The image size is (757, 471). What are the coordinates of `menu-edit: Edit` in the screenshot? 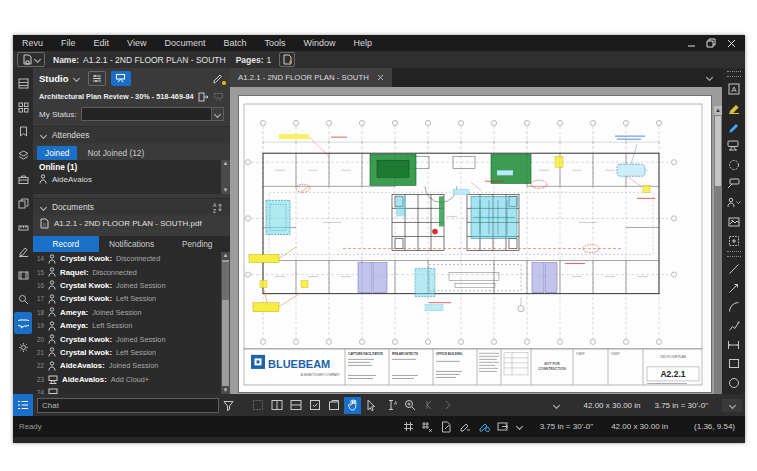 It's located at (102, 43).